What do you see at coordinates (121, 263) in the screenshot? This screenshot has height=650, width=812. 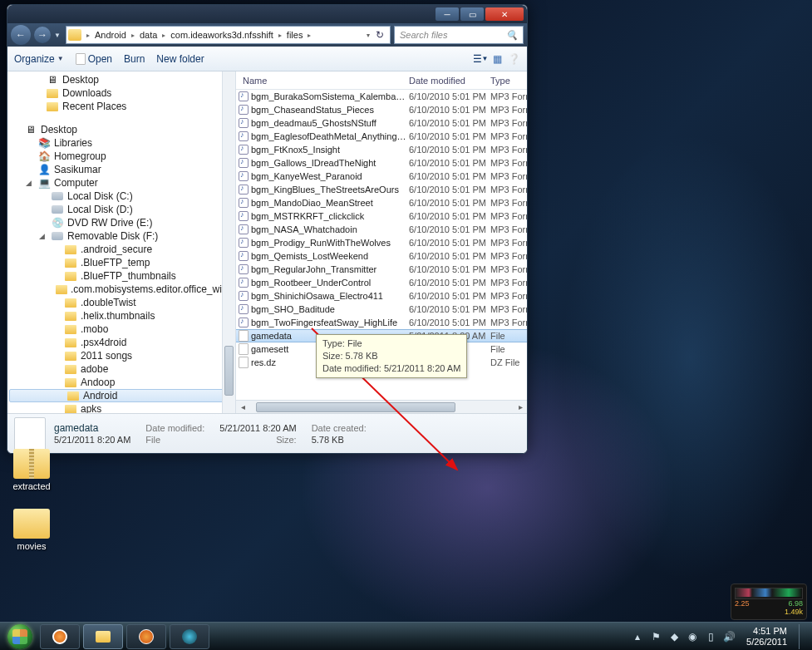 I see `nav-item: .BlueFTP_temp` at bounding box center [121, 263].